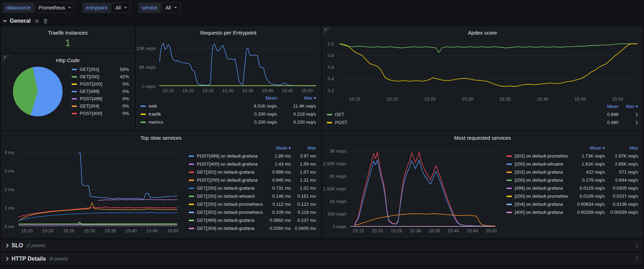 This screenshot has height=269, width=644. What do you see at coordinates (482, 138) in the screenshot?
I see `panel-title: Most requested services` at bounding box center [482, 138].